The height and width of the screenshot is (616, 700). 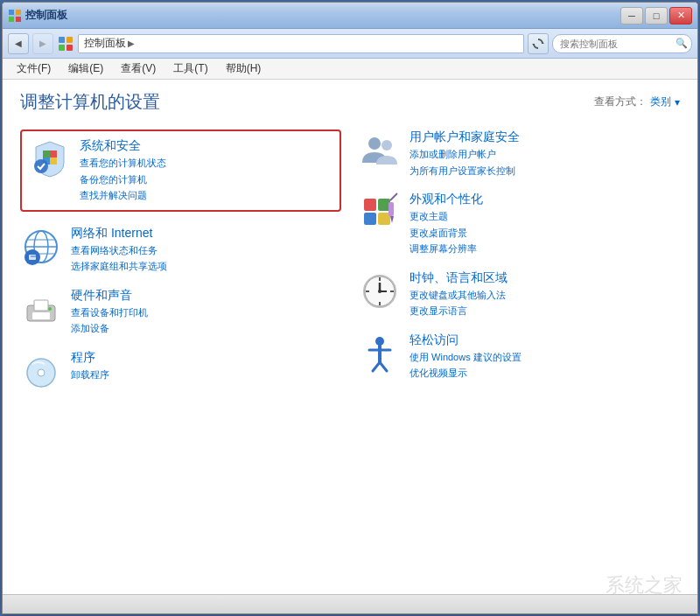 I want to click on address-path: 控制面板 ▶, so click(x=301, y=44).